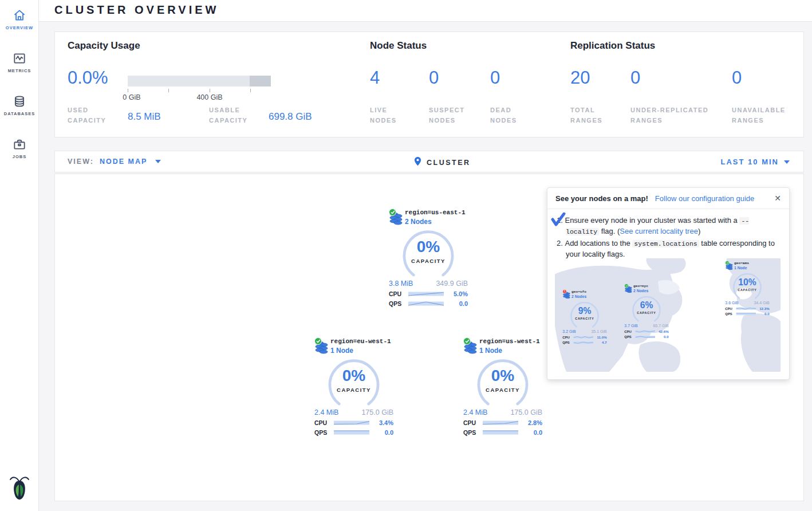 This screenshot has width=812, height=511. What do you see at coordinates (88, 78) in the screenshot?
I see `capacity-percent: 0.0%` at bounding box center [88, 78].